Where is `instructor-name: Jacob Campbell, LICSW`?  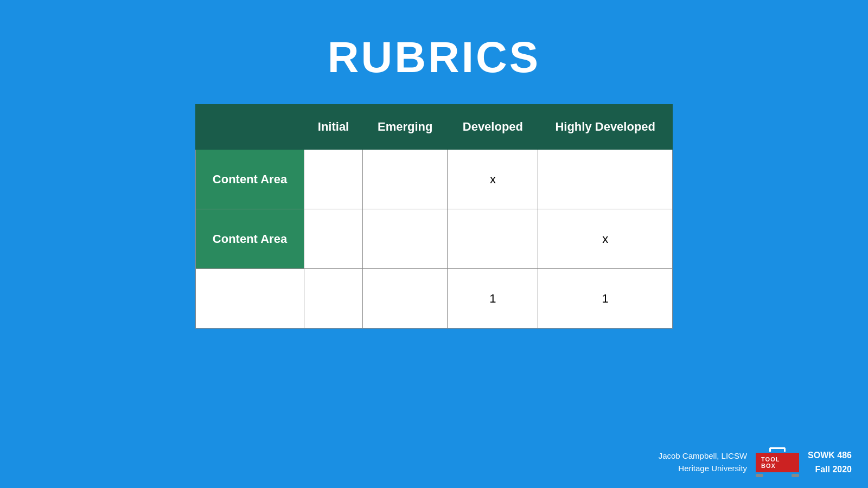
instructor-name: Jacob Campbell, LICSW is located at coordinates (703, 457).